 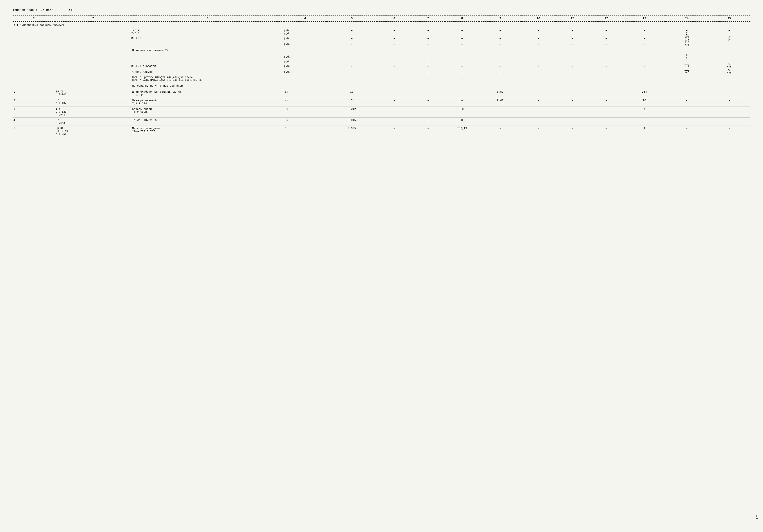 What do you see at coordinates (34, 19) in the screenshot?
I see `col-header-1: I` at bounding box center [34, 19].